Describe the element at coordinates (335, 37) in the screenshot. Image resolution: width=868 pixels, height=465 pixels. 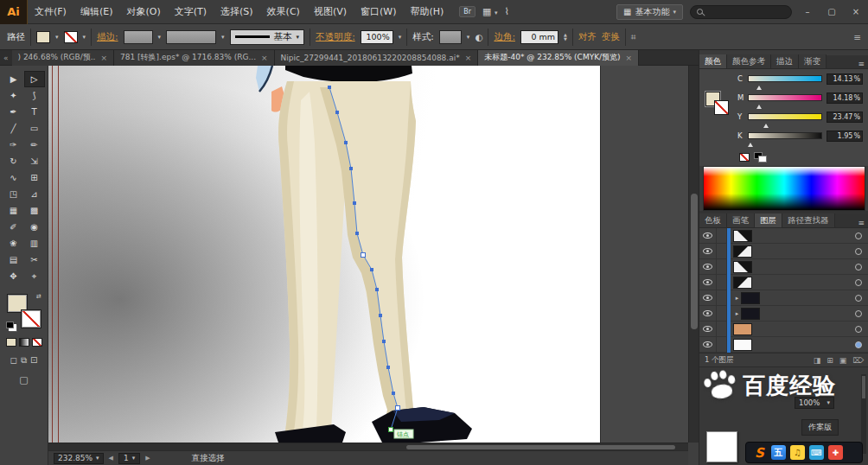
I see `opacity-link: 不透明度:` at that location.